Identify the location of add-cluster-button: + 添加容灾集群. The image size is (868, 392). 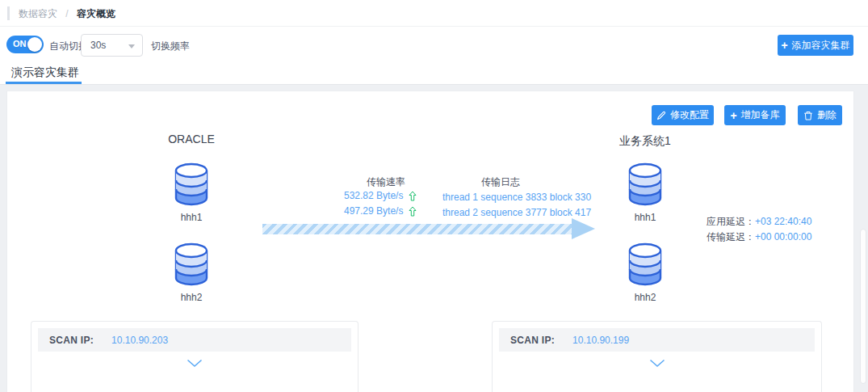
(816, 45).